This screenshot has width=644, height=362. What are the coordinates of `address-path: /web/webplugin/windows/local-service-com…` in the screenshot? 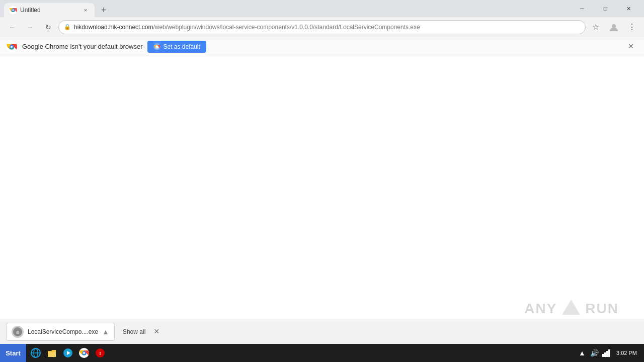 It's located at (286, 27).